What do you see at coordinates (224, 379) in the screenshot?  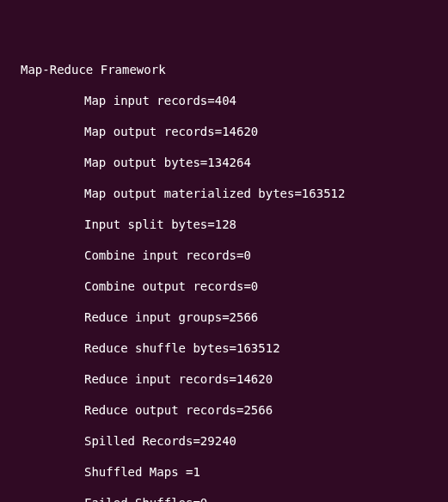 I see `counter-line: Reduce input records=14620` at bounding box center [224, 379].